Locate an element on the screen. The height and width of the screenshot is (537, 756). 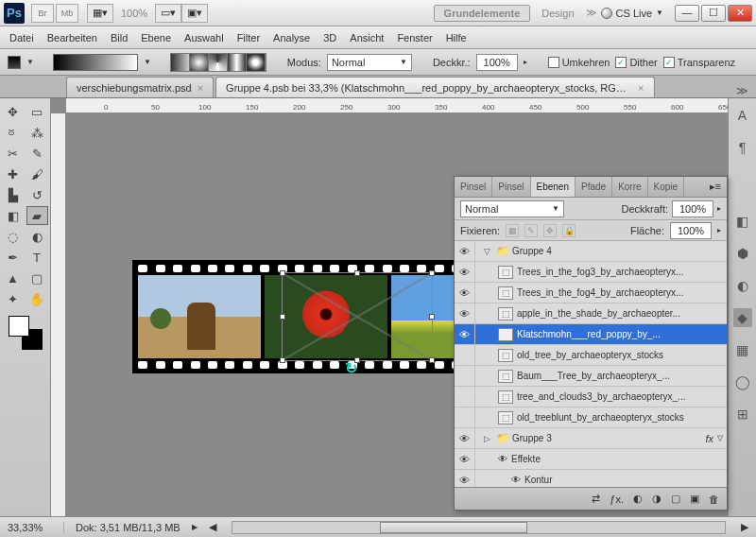
adjustment-icon: ◑ is located at coordinates (657, 499).